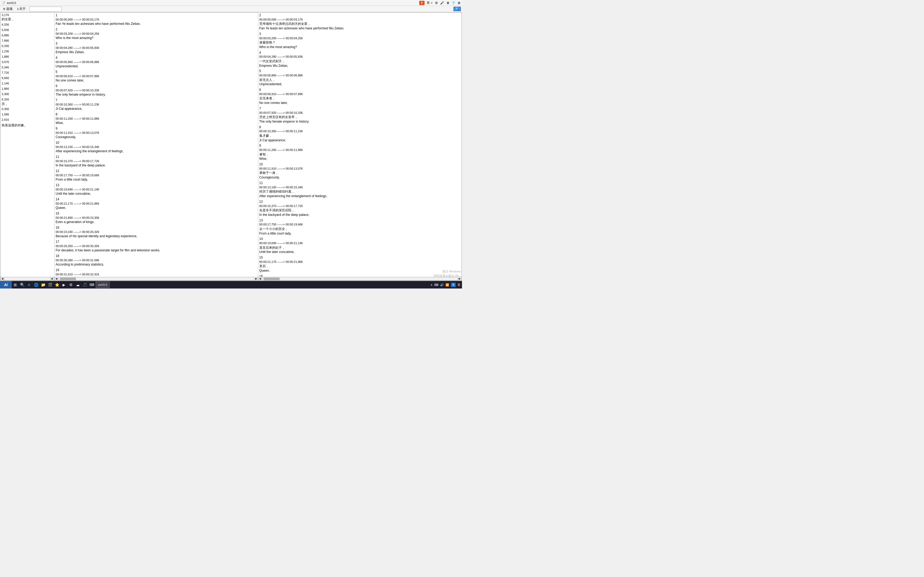 Image resolution: width=924 pixels, height=577 pixels. I want to click on taskbar-speaker-icon: 🔊, so click(442, 285).